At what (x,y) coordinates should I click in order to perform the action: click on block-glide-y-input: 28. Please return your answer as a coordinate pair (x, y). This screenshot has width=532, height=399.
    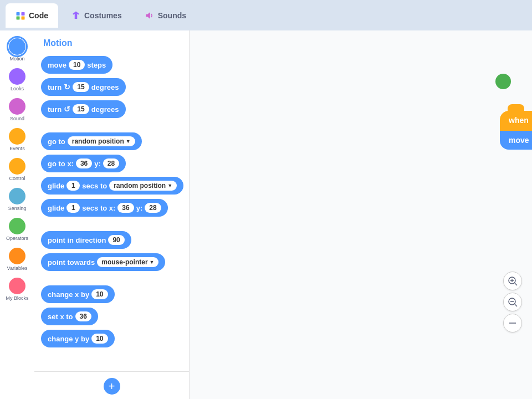
    Looking at the image, I should click on (153, 208).